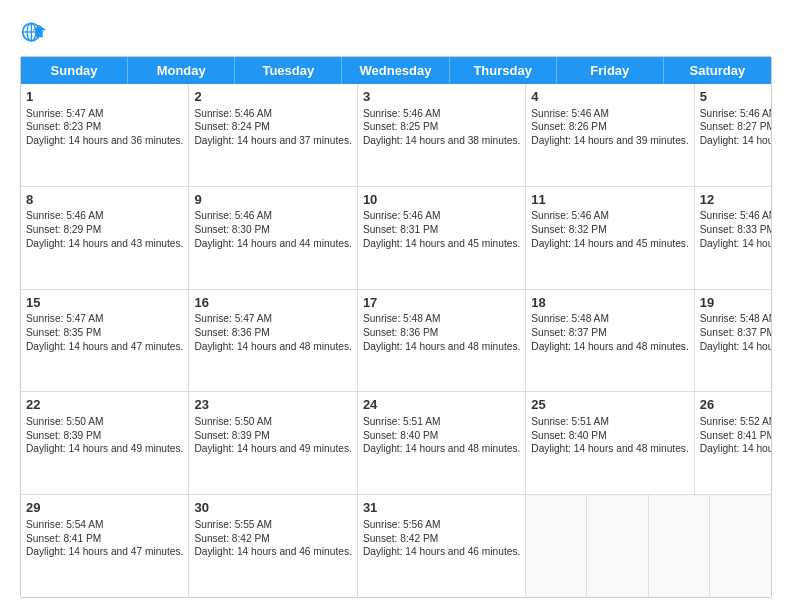 Image resolution: width=792 pixels, height=612 pixels. Describe the element at coordinates (105, 341) in the screenshot. I see `day-cell-15: 15Sunrise: 5:47 AMSunset: 8:35 PMDayligh…` at that location.